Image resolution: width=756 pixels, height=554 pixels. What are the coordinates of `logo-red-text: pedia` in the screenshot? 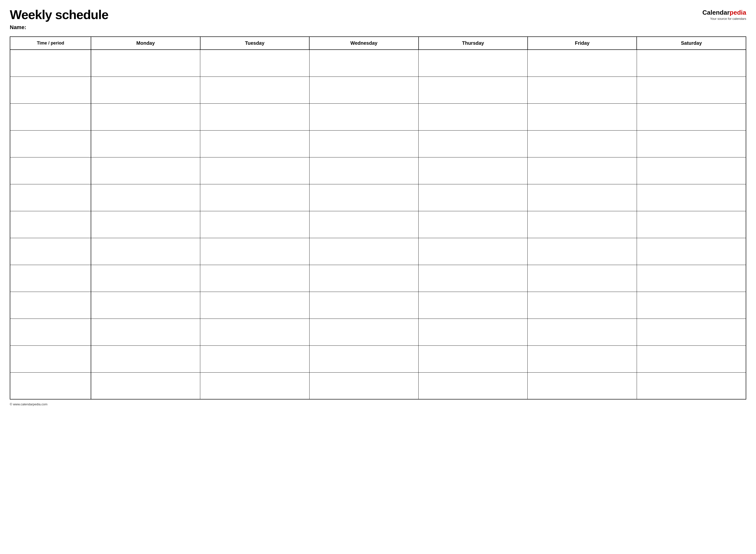 It's located at (738, 12).